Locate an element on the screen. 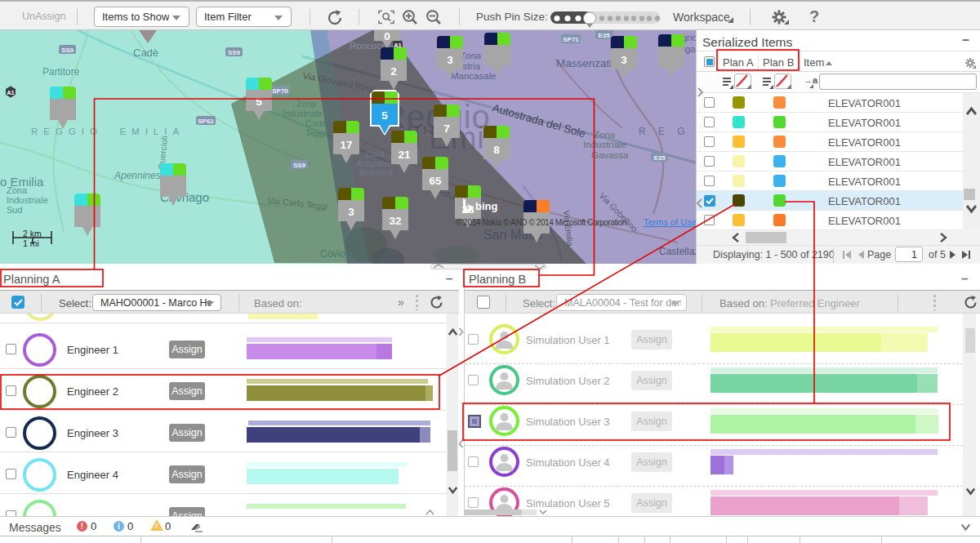  svg-text: 0 is located at coordinates (387, 36).